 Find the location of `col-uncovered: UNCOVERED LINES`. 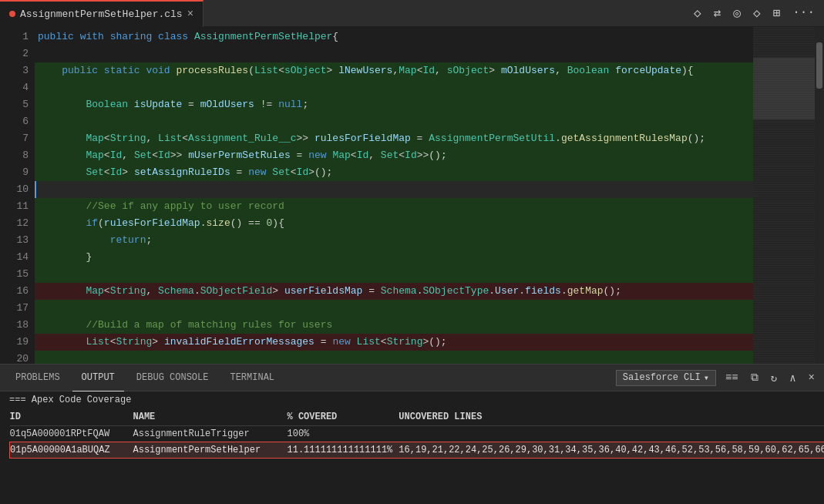

col-uncovered: UNCOVERED LINES is located at coordinates (611, 418).